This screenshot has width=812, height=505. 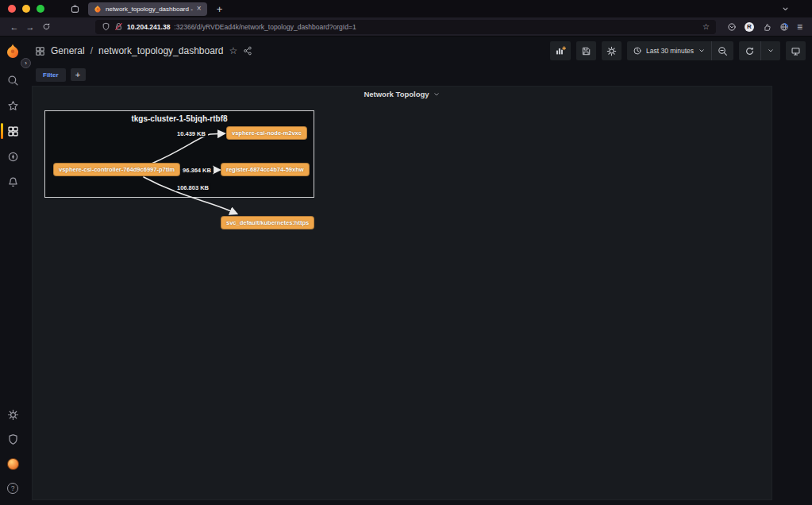 I want to click on grafana-sidebar: › ?, so click(x=13, y=271).